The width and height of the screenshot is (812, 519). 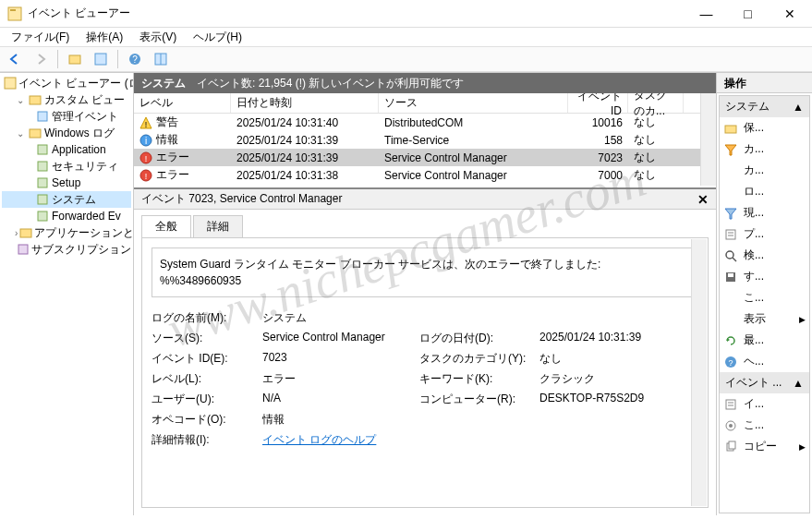 What do you see at coordinates (305, 123) in the screenshot?
I see `row-date: 2025/01/24 10:31:40` at bounding box center [305, 123].